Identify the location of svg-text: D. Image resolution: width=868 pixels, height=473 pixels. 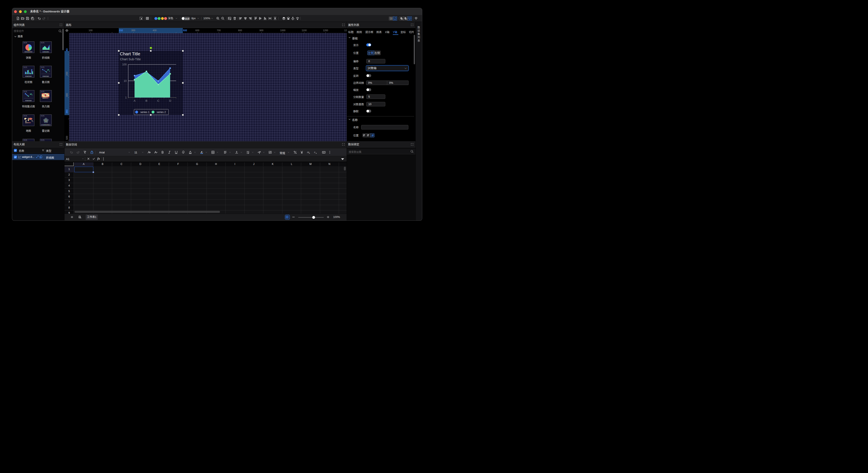
(170, 101).